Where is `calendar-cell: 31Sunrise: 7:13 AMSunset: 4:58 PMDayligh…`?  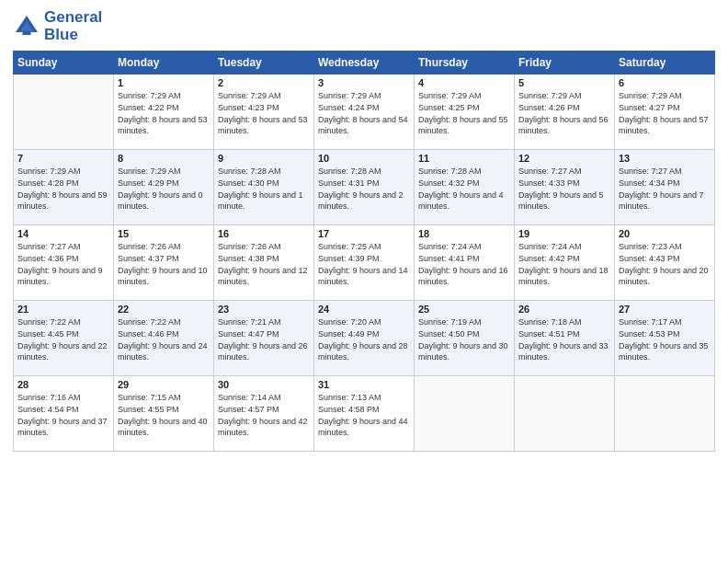 calendar-cell: 31Sunrise: 7:13 AMSunset: 4:58 PMDayligh… is located at coordinates (364, 414).